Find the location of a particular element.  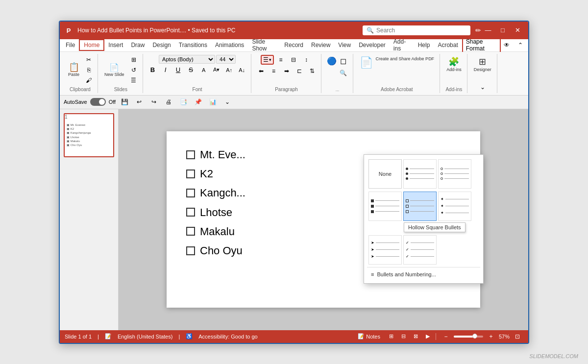

adobe-group-label: Adobe Acrobat is located at coordinates (397, 89).